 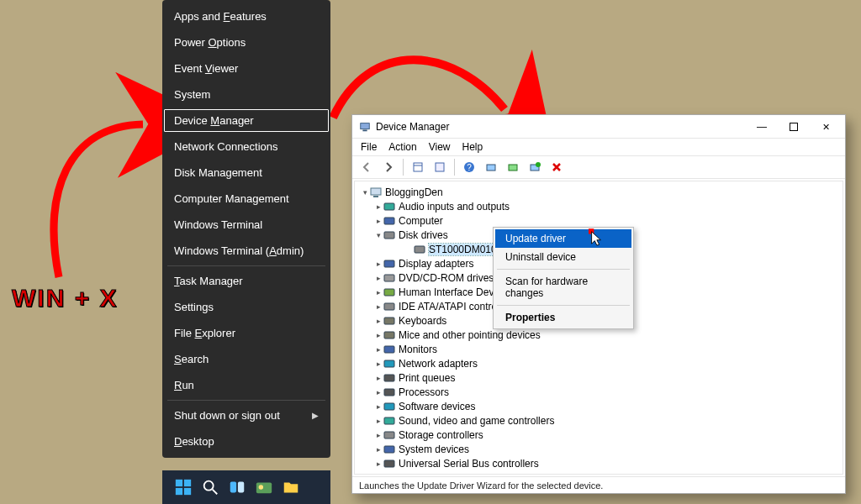 I want to click on tree-node: ▸Computer, so click(x=598, y=220).